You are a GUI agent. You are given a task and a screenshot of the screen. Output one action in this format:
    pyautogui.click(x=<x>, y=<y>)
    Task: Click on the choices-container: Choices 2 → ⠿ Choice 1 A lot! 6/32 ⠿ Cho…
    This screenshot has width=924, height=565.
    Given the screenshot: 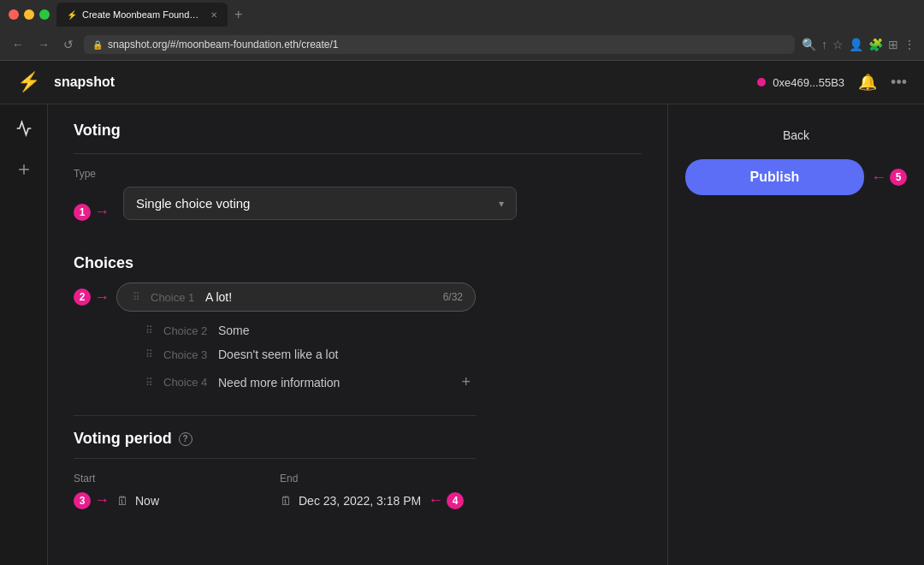 What is the action you would take?
    pyautogui.click(x=275, y=326)
    